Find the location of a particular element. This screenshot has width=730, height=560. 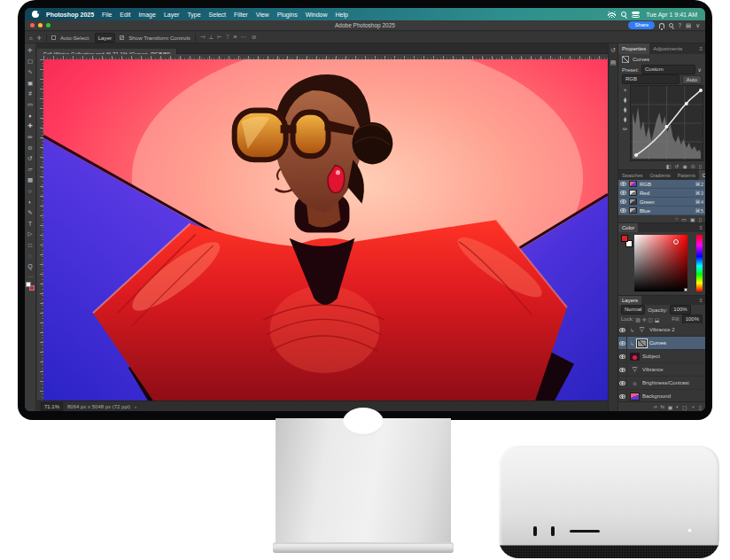

menu-app-name: Photoshop 2025 is located at coordinates (70, 14).